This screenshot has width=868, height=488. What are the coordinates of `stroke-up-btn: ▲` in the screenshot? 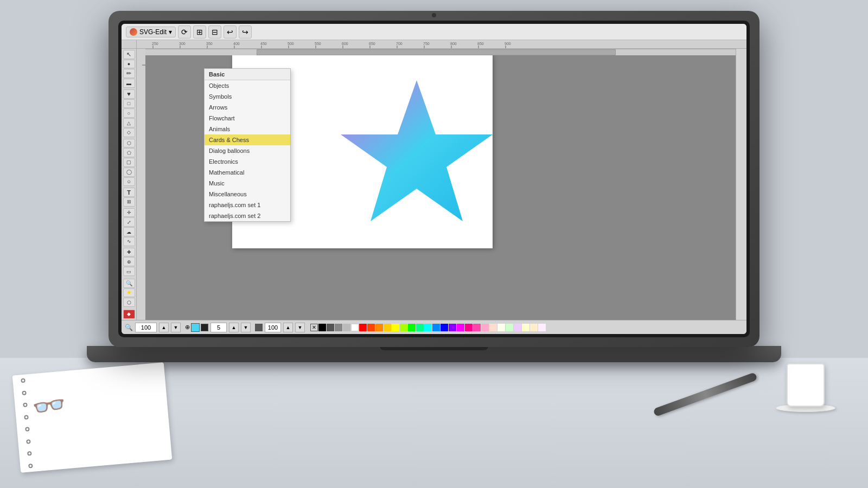 It's located at (234, 328).